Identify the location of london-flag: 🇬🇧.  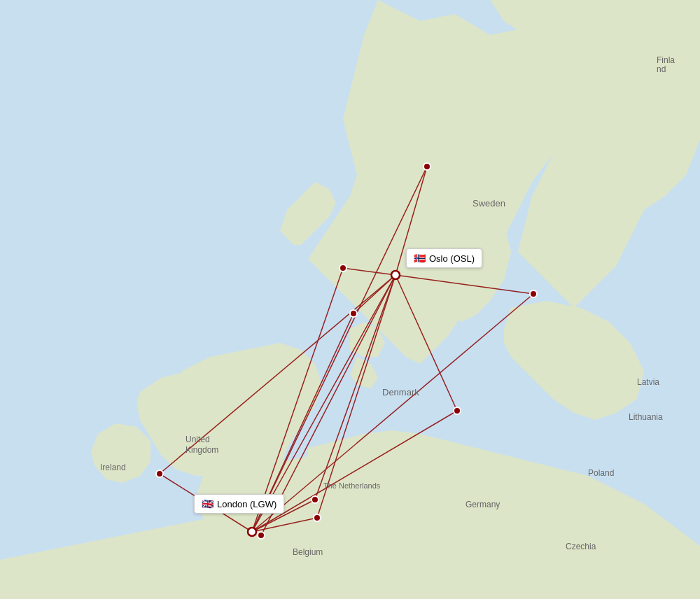
(207, 504).